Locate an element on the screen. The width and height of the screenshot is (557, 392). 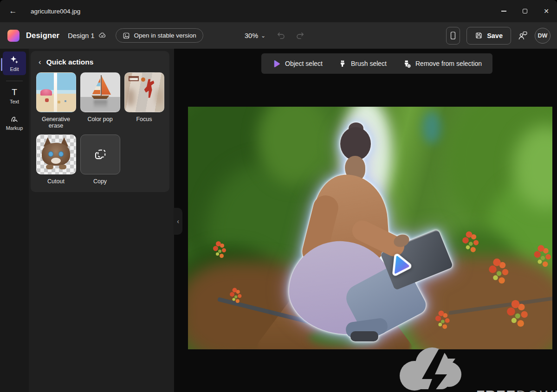
person-shoe is located at coordinates (364, 336).